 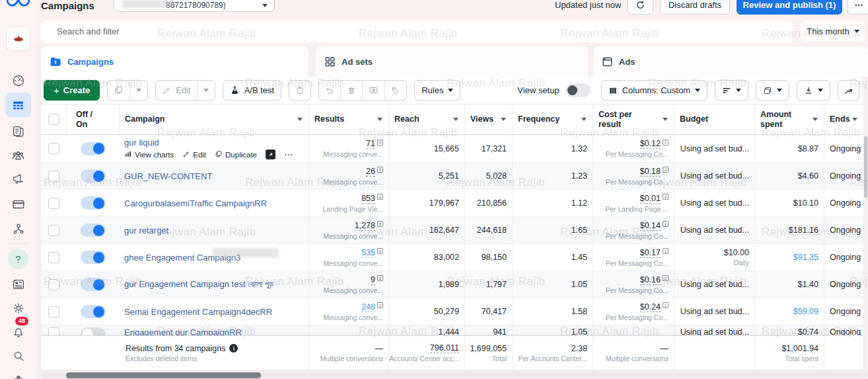 What do you see at coordinates (371, 144) in the screenshot?
I see `results-value: 71` at bounding box center [371, 144].